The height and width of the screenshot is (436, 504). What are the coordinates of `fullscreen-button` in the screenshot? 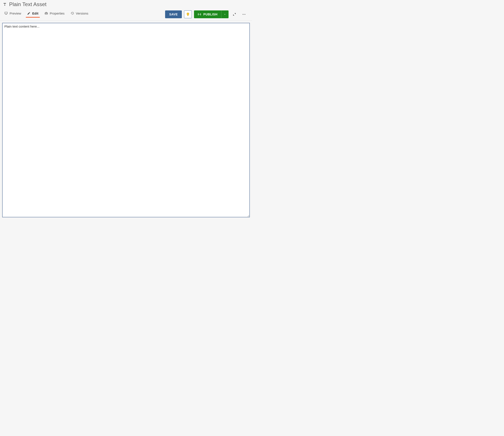 It's located at (234, 14).